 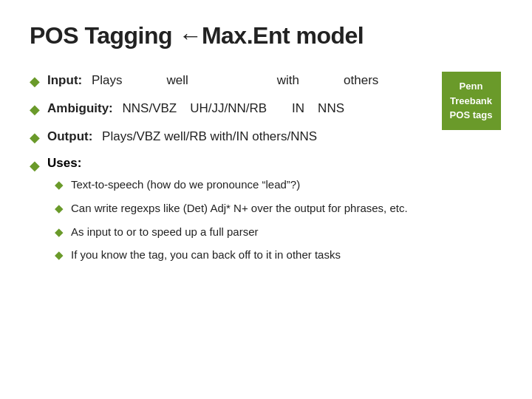 What do you see at coordinates (471, 176) in the screenshot?
I see `sidebar: Penn Treebank POS tags` at bounding box center [471, 176].